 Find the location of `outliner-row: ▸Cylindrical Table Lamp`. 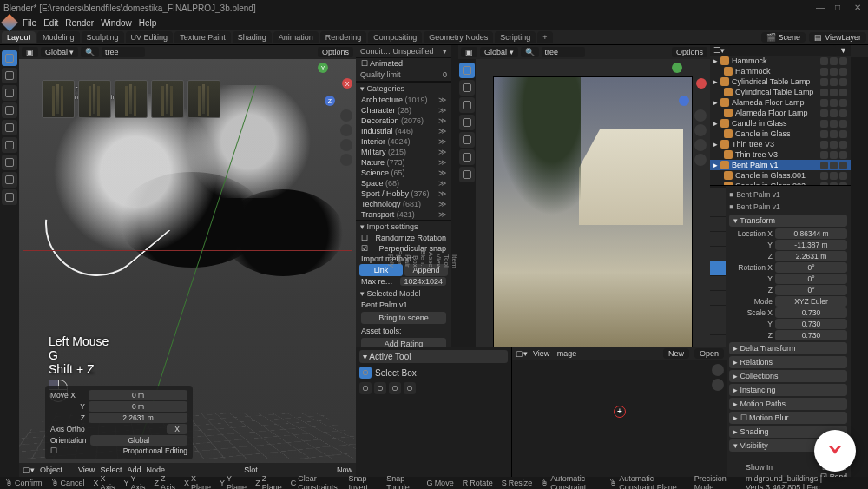

outliner-row: ▸Cylindrical Table Lamp is located at coordinates (780, 82).